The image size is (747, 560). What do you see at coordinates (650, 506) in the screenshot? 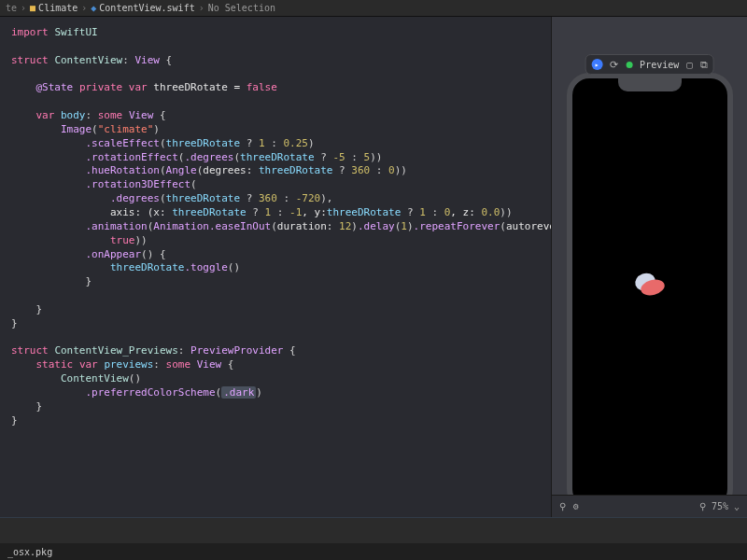
I see `preview-footer: ⚲ ⚙ ⚲ 75% ⌄` at bounding box center [650, 506].